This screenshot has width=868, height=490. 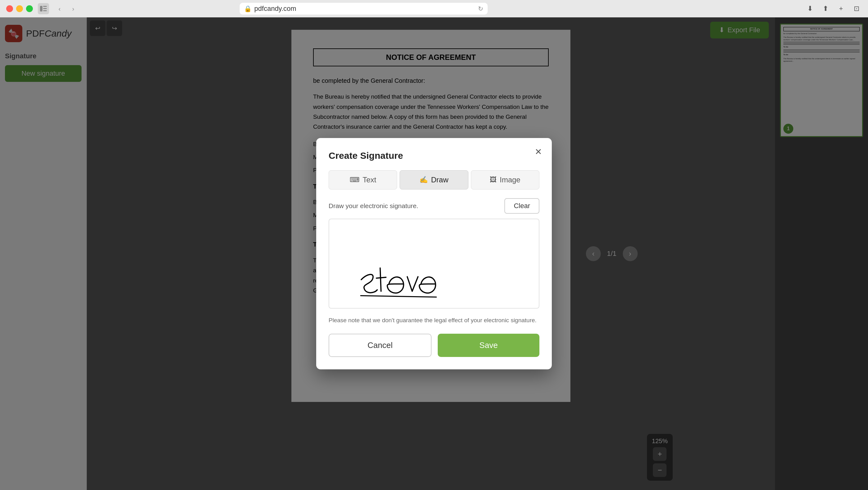 I want to click on image-tab-icon: 🖼, so click(x=493, y=180).